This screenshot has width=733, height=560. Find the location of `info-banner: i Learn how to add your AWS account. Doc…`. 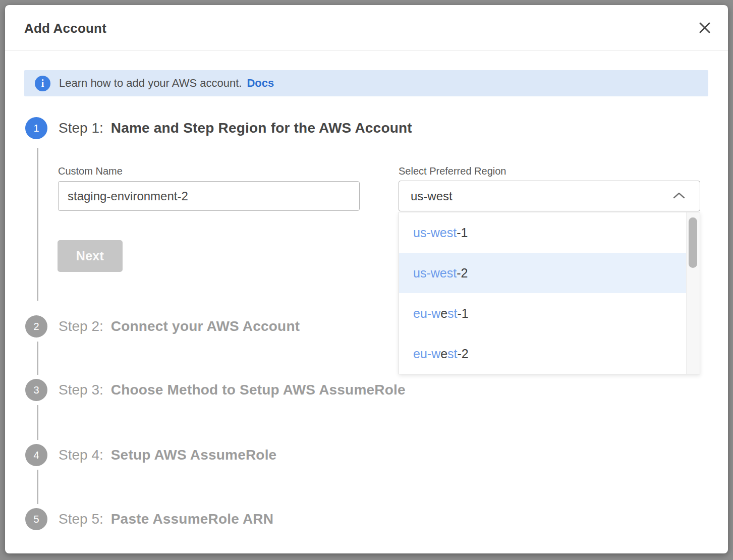

info-banner: i Learn how to add your AWS account. Doc… is located at coordinates (366, 83).